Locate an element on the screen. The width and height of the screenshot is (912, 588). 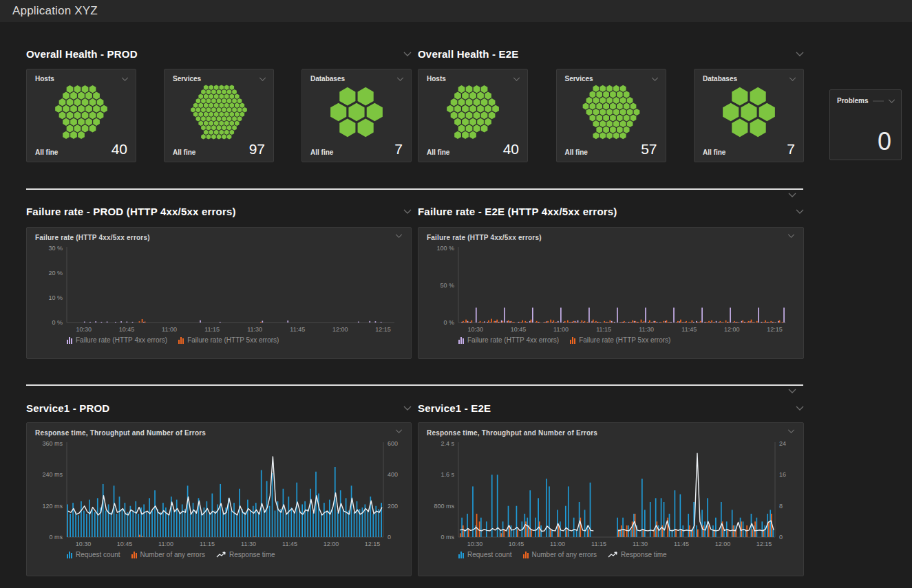
legend-label: Failure rate (HTTP 4xx errors) is located at coordinates (121, 340).